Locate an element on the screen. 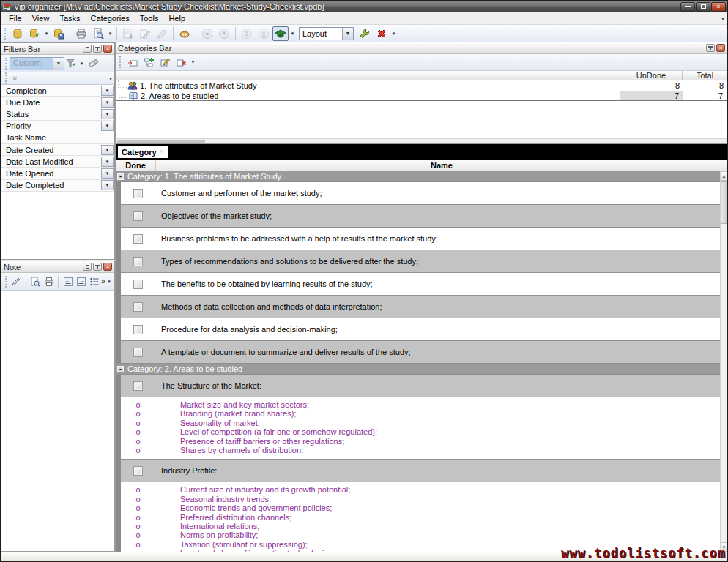 The height and width of the screenshot is (562, 728). align-left-button is located at coordinates (67, 282).